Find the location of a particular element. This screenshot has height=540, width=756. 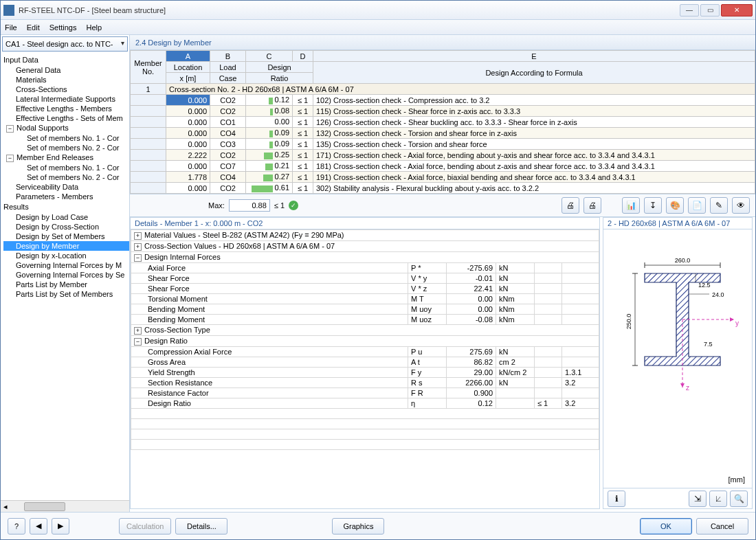

tree-r-xloc: Design by x-Location is located at coordinates (66, 256).